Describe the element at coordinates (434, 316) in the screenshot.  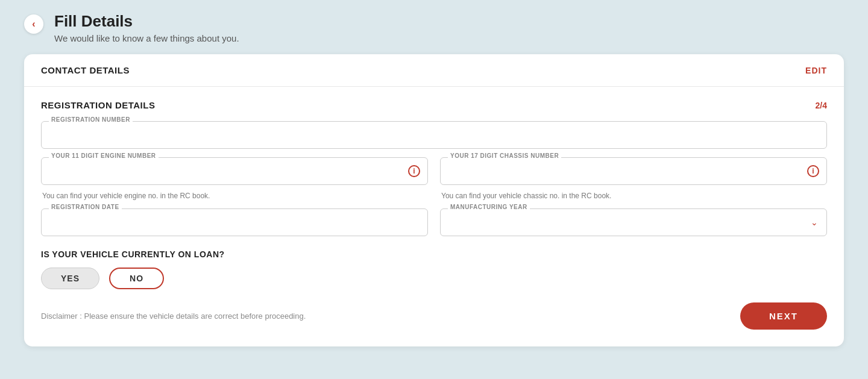
I see `bottom-row: Disclaimer : Please ensure the vehicle d…` at that location.